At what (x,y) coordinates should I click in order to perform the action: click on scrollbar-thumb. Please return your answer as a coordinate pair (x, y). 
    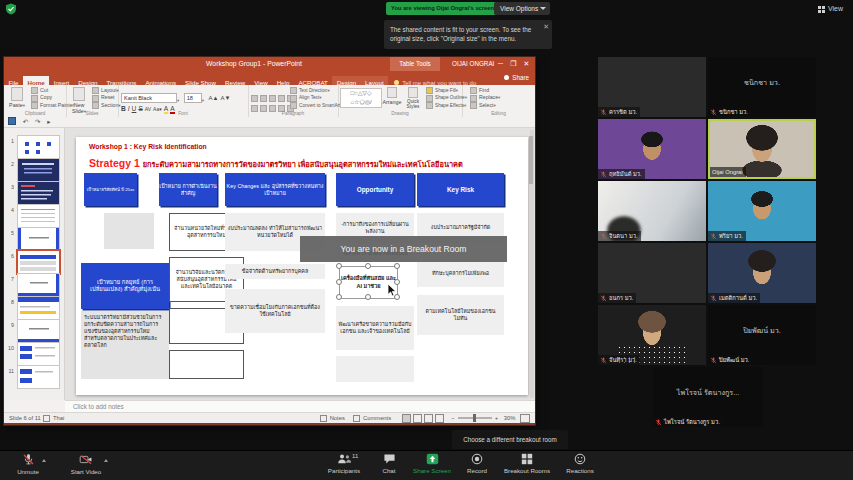
    Looking at the image, I should click on (531, 160).